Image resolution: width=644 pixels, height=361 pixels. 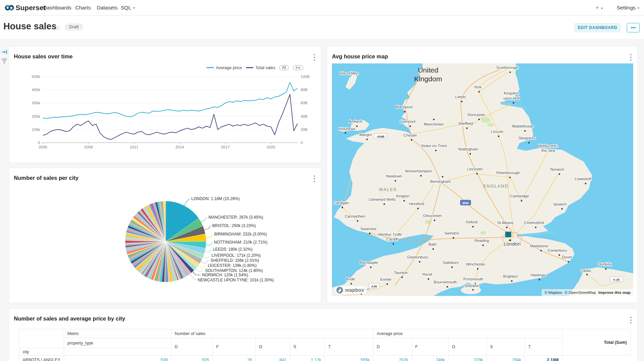 What do you see at coordinates (4, 52) in the screenshot?
I see `expand-filter-bar-icon` at bounding box center [4, 52].